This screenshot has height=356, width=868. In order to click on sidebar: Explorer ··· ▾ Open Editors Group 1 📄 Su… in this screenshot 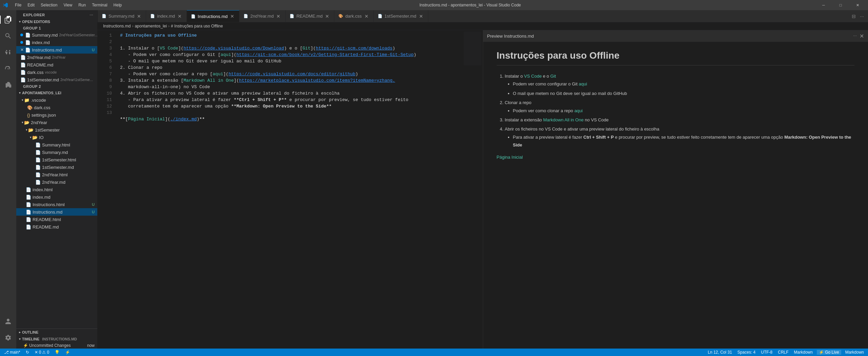, I will do `click(57, 179)`.